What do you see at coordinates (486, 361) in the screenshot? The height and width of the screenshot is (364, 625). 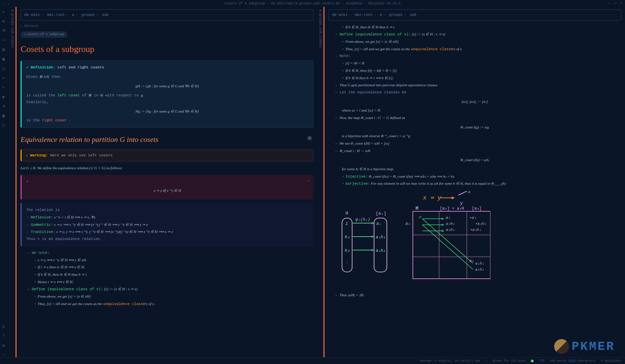 I see `check-icon: ✓` at bounding box center [486, 361].